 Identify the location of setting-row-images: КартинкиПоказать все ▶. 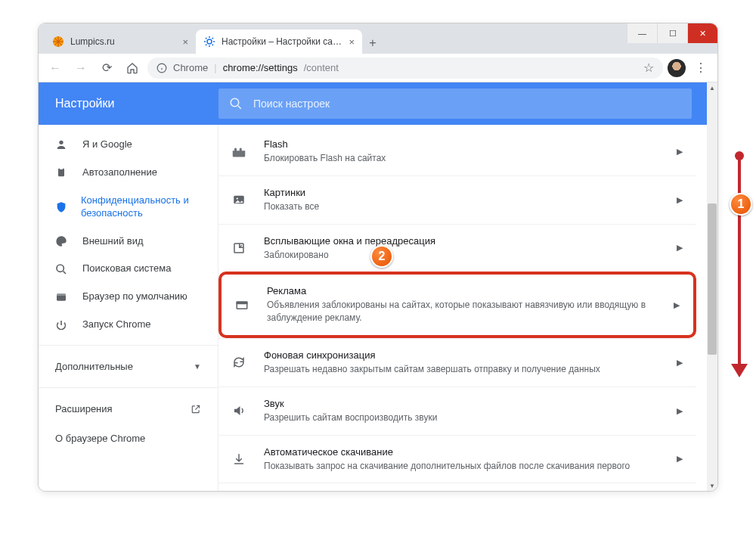
(457, 200).